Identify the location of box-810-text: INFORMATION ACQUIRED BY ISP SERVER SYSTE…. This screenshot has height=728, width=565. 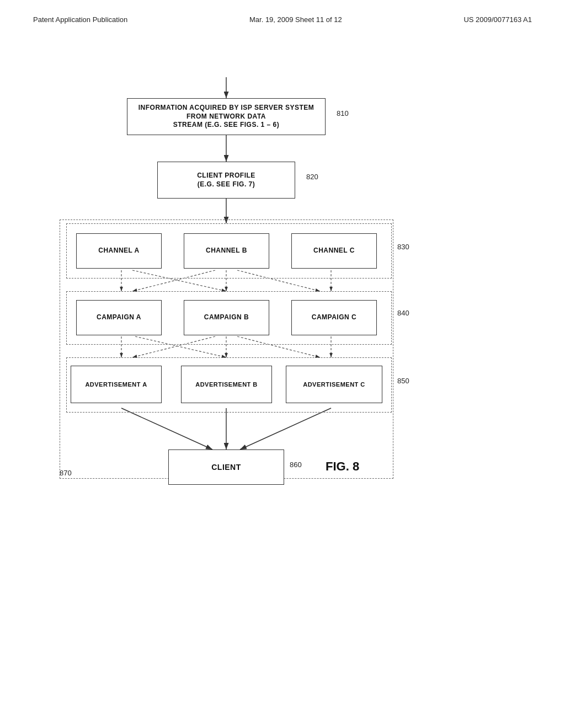
(226, 117).